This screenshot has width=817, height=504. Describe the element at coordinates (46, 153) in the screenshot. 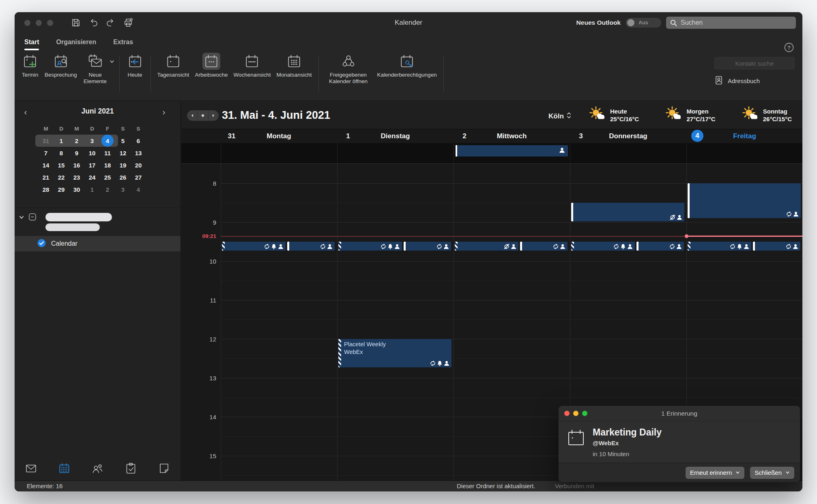

I see `mini-calendar-day: 7` at that location.